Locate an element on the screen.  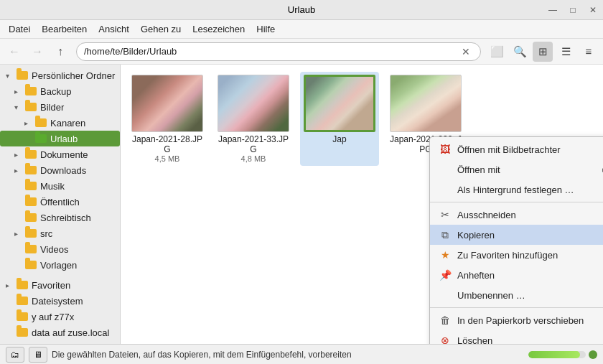
menubar: DateiBearbeitenAnsichtGehen zuLesezeiche… is located at coordinates (302, 29).